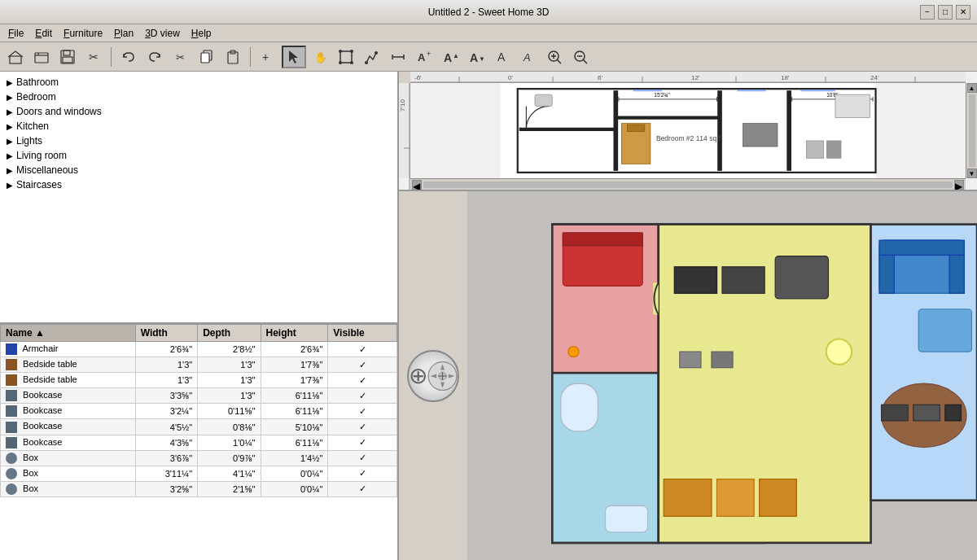 The image size is (977, 560). Describe the element at coordinates (398, 57) in the screenshot. I see `add-dimension-button` at that location.